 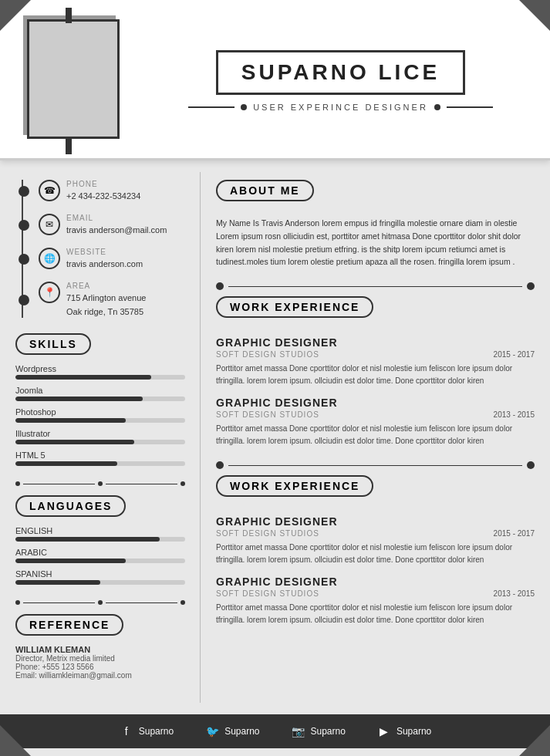 I want to click on website-item: 🌐 Website travis anderson.com, so click(x=112, y=259).